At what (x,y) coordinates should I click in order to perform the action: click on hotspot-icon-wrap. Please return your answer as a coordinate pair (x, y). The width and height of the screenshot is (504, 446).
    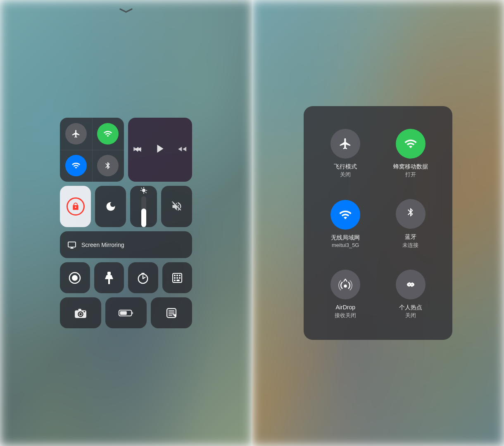
    Looking at the image, I should click on (411, 285).